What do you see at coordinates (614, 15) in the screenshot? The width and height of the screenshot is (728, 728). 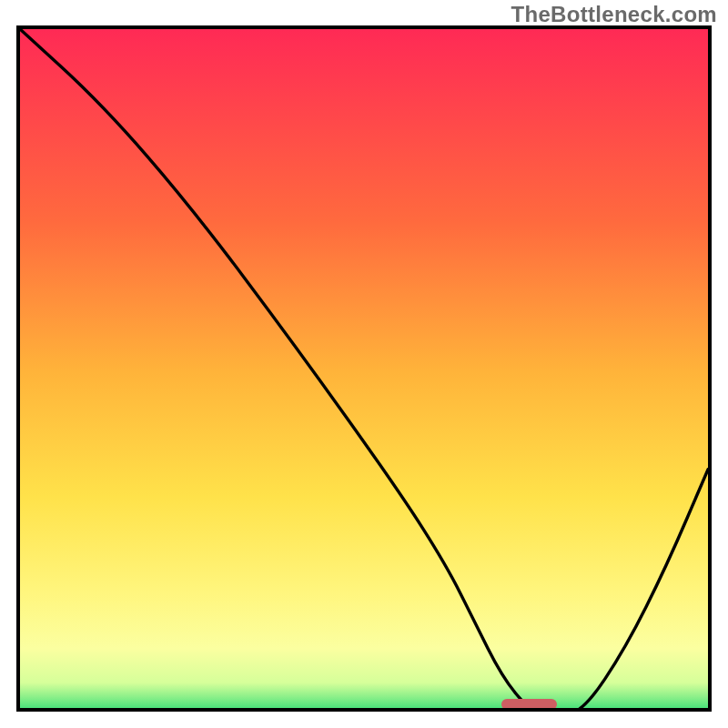 I see `watermark-text: TheBottleneck.com` at bounding box center [614, 15].